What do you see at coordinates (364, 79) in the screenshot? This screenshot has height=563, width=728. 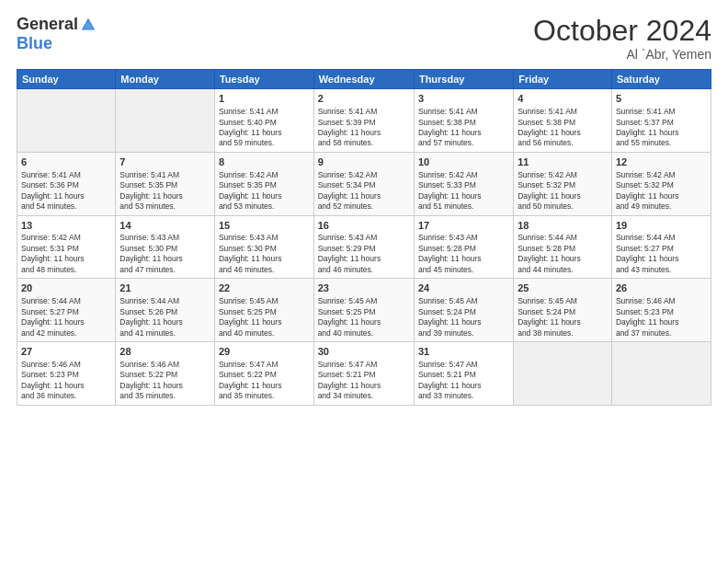 I see `header-wednesday: Wednesday` at bounding box center [364, 79].